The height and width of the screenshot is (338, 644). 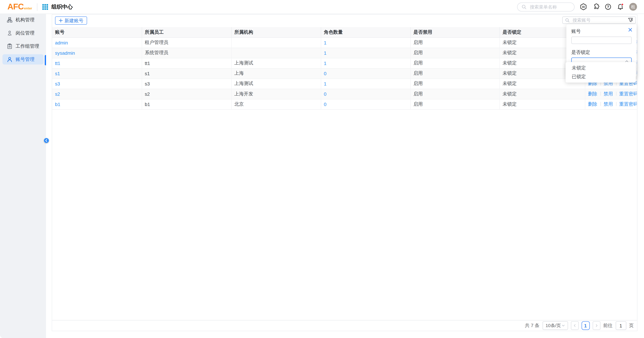 I want to click on topbar: AFC enter 组织中心 AI, so click(x=322, y=7).